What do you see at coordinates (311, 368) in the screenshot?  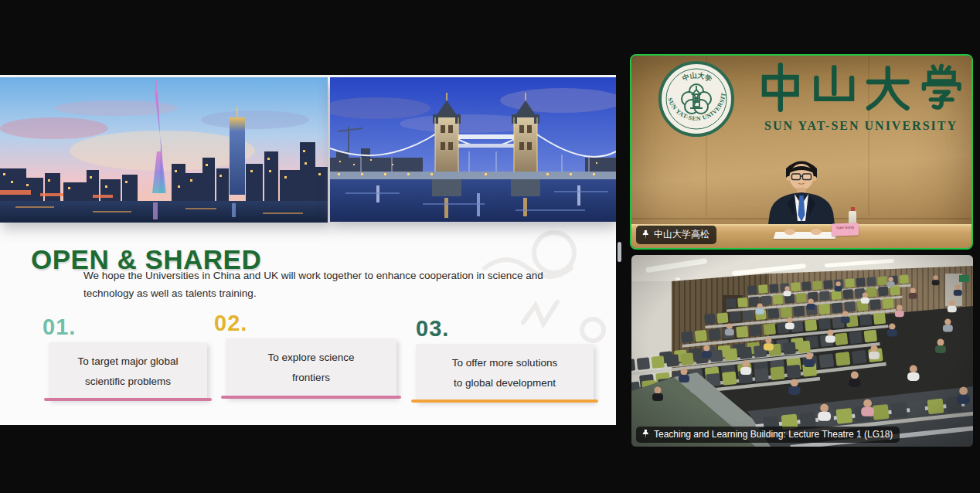 I see `point-card: To explore science frontiers` at bounding box center [311, 368].